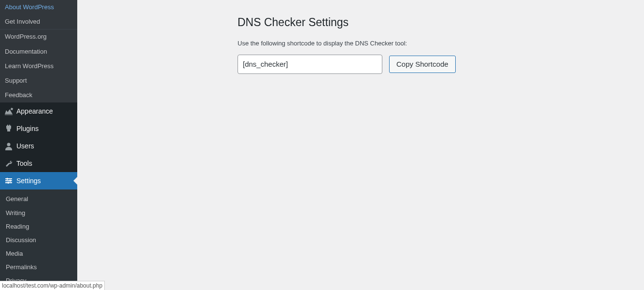 This screenshot has width=644, height=290. What do you see at coordinates (9, 181) in the screenshot?
I see `settings-icon` at bounding box center [9, 181].